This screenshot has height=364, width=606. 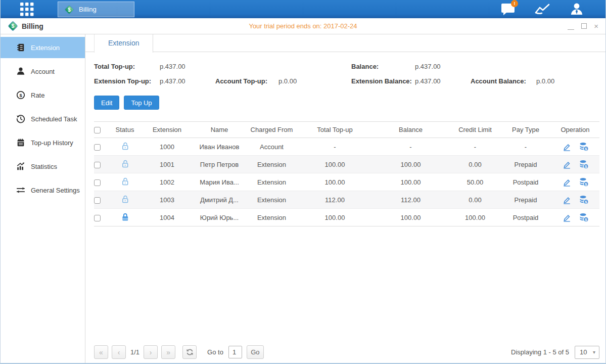 I want to click on sidebar-item-statistics: Statistics, so click(x=42, y=166).